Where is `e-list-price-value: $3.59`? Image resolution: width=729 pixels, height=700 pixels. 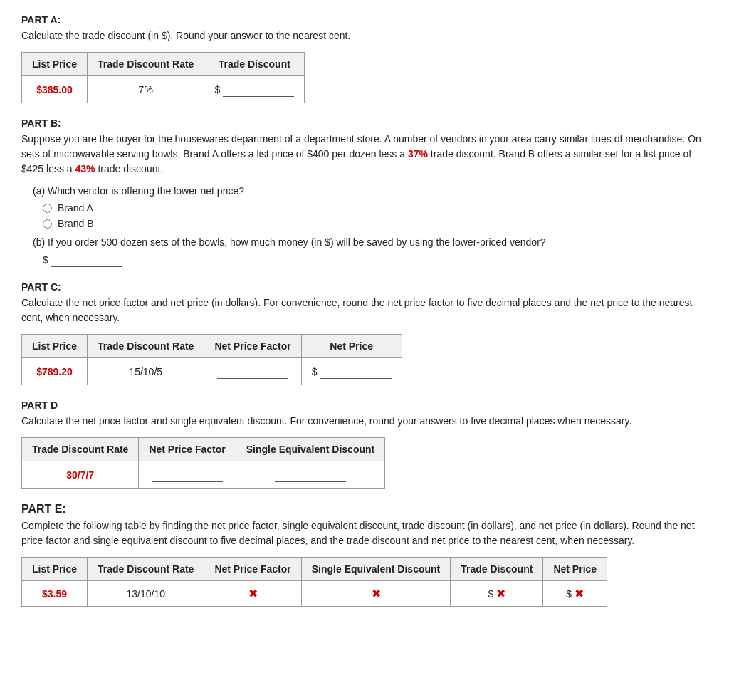
e-list-price-value: $3.59 is located at coordinates (55, 594).